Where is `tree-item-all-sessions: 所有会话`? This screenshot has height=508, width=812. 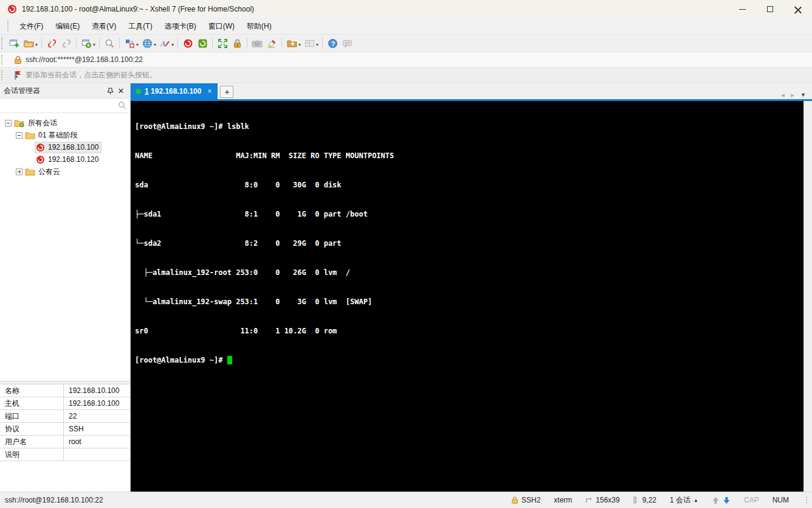 tree-item-all-sessions: 所有会话 is located at coordinates (65, 123).